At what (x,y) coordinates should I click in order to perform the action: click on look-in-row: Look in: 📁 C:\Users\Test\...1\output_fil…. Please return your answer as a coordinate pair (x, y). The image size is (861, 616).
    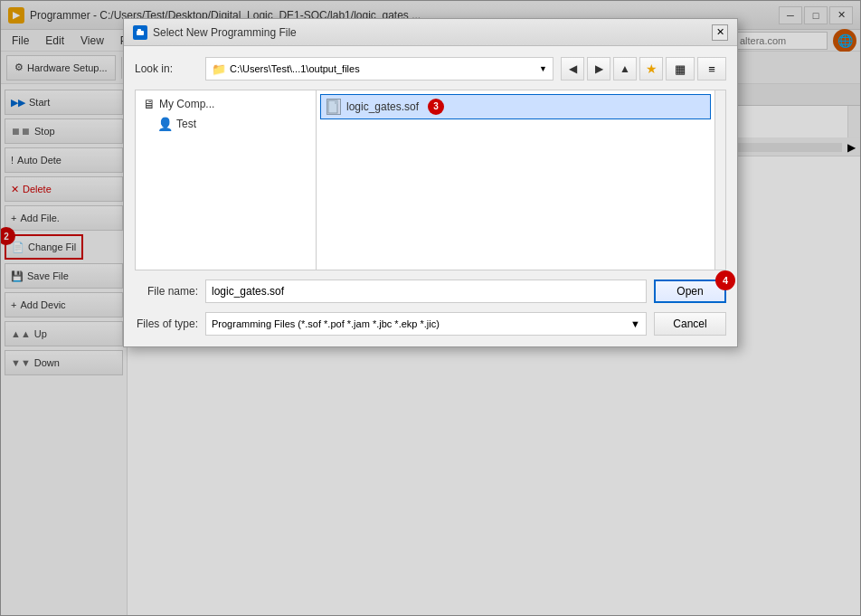
    Looking at the image, I should click on (430, 69).